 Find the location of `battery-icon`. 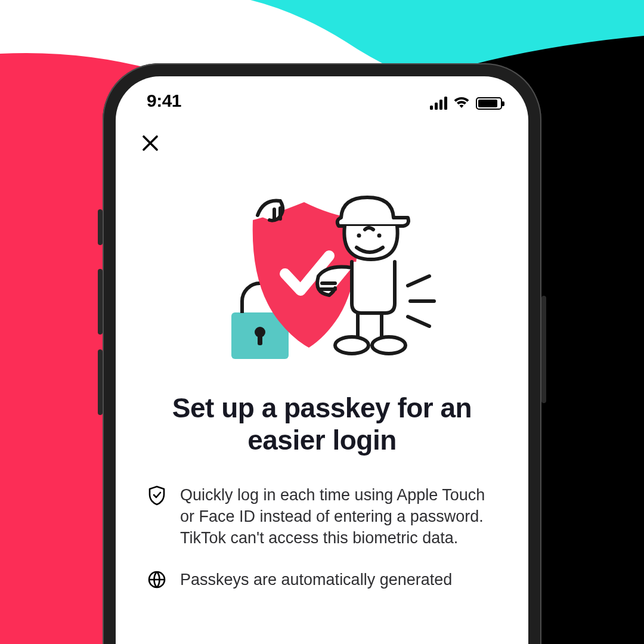

battery-icon is located at coordinates (489, 104).